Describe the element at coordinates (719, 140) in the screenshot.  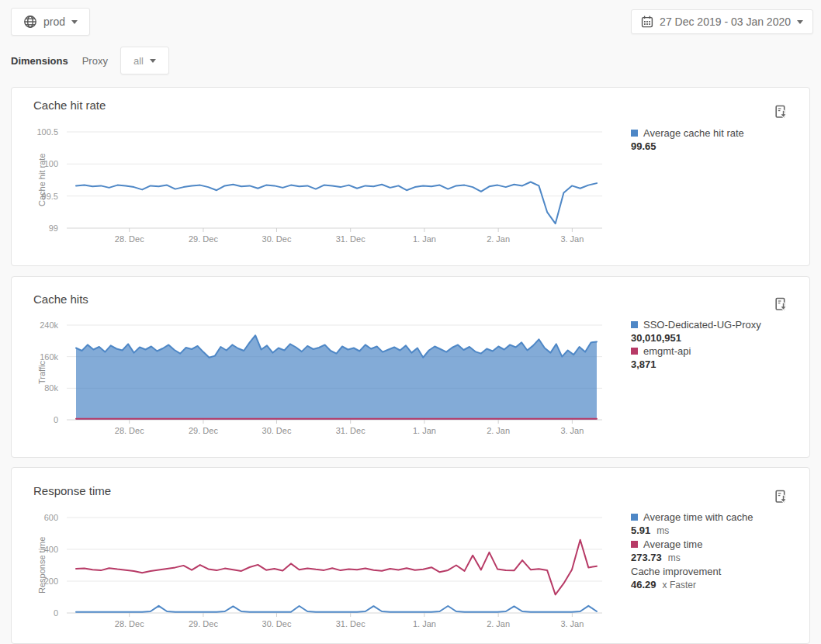
I see `legend-item: Average cache hit rate99.65` at that location.